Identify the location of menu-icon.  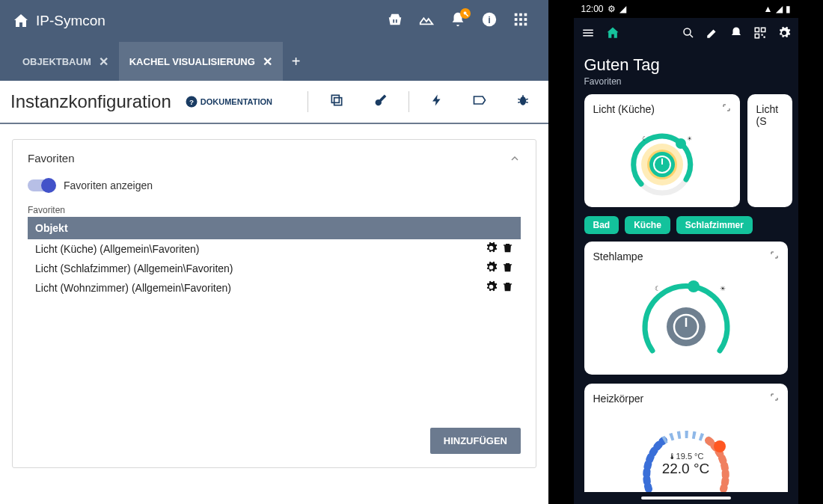
(588, 34).